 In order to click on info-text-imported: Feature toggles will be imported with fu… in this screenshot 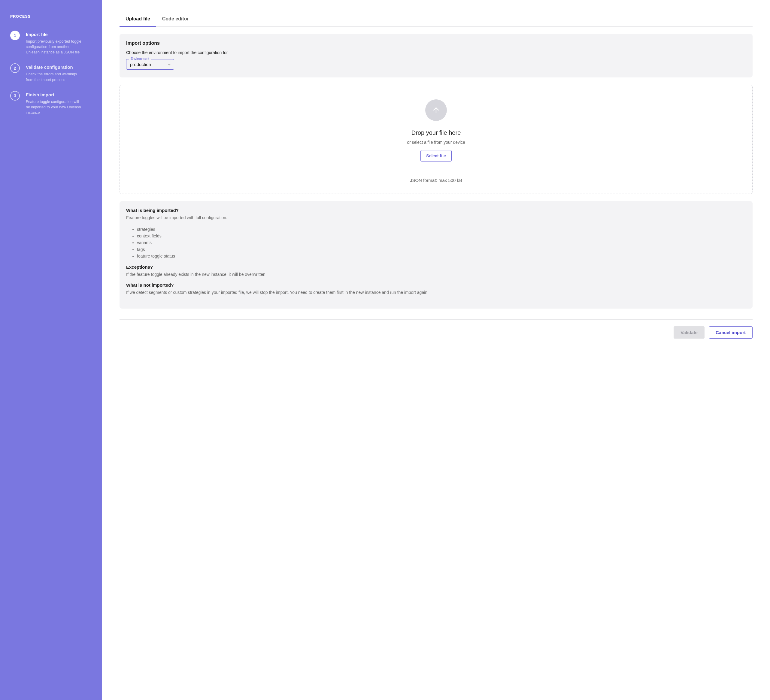, I will do `click(436, 218)`.